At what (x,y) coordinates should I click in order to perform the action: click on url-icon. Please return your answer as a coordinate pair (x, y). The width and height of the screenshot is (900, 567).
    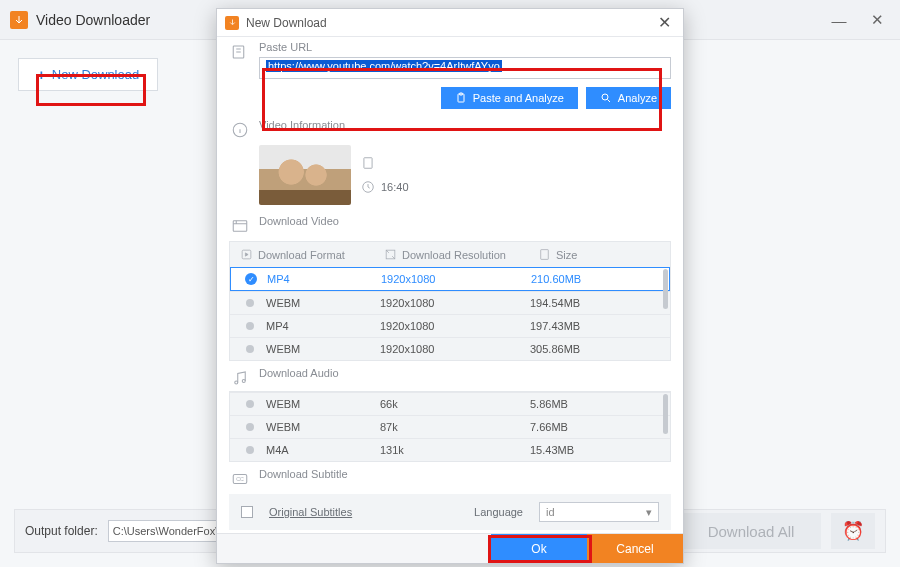
    Looking at the image, I should click on (240, 52).